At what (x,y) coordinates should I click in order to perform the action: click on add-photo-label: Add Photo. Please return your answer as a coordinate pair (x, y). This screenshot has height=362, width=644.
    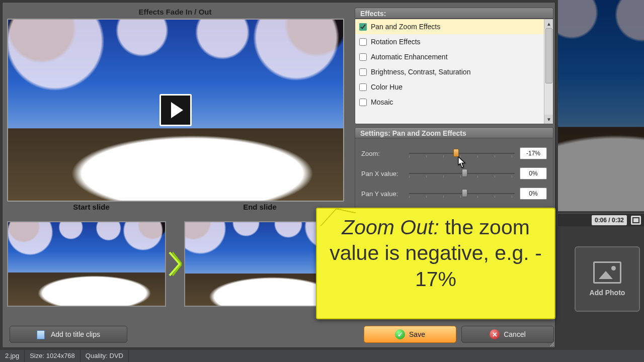
    Looking at the image, I should click on (608, 293).